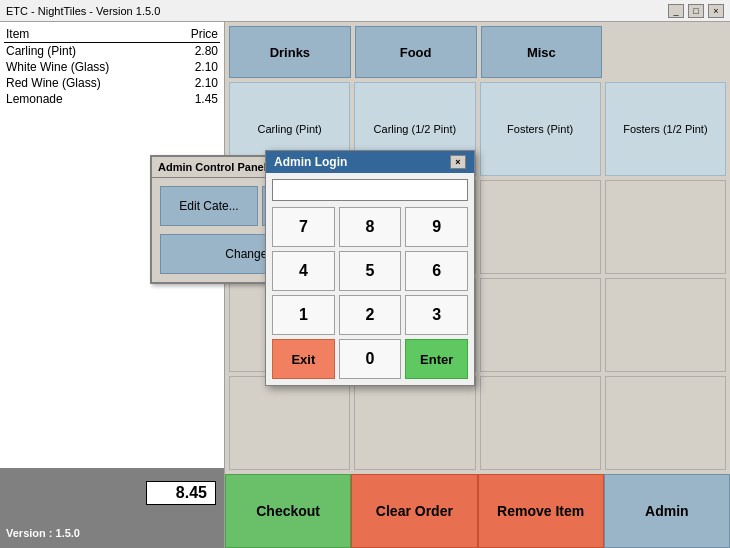 This screenshot has height=548, width=730. Describe the element at coordinates (370, 315) in the screenshot. I see `num-button-2: 2` at that location.